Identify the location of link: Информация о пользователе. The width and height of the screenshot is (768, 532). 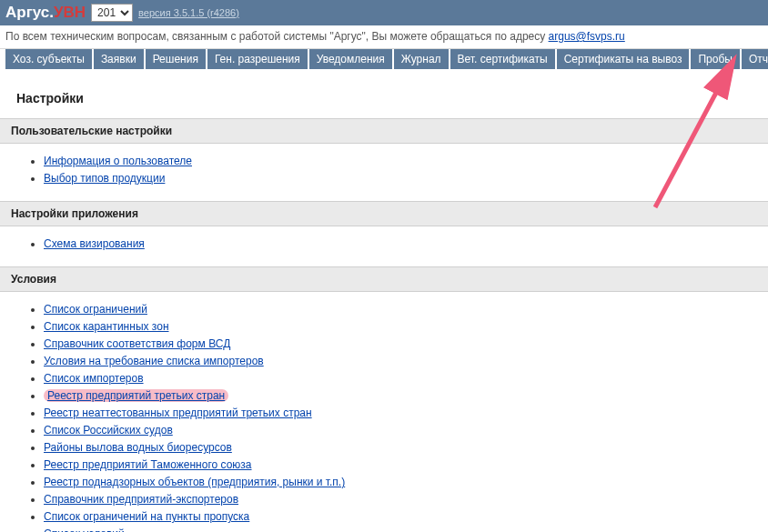
(118, 161).